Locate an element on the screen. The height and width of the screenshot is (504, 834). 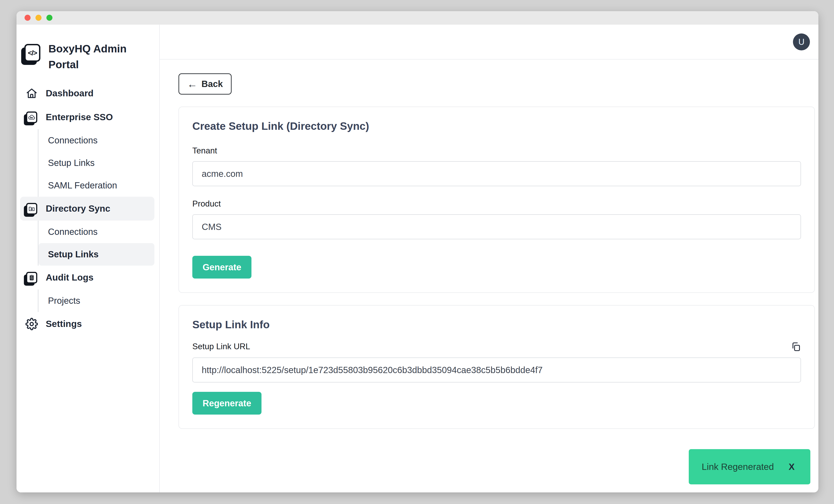
brand-name: BoxyHQ Admin Portal is located at coordinates (93, 57).